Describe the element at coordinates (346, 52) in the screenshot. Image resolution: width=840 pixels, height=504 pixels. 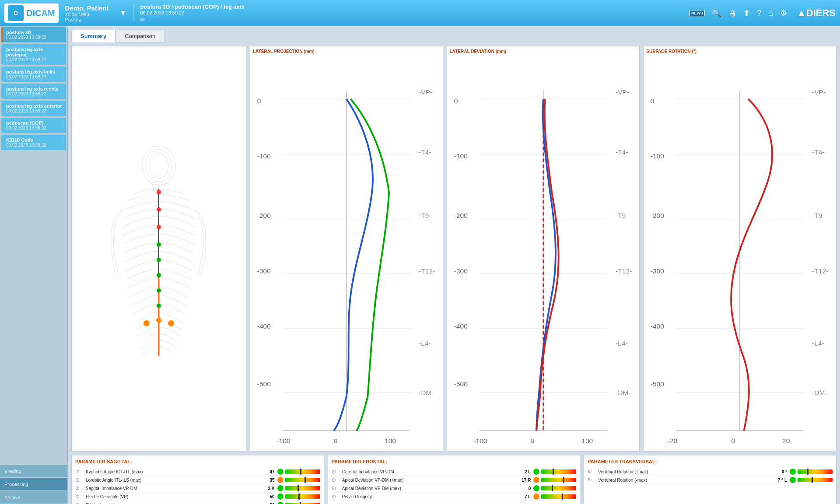
I see `lateral-projection-title: LATERAL PROJECTION (mm)` at that location.